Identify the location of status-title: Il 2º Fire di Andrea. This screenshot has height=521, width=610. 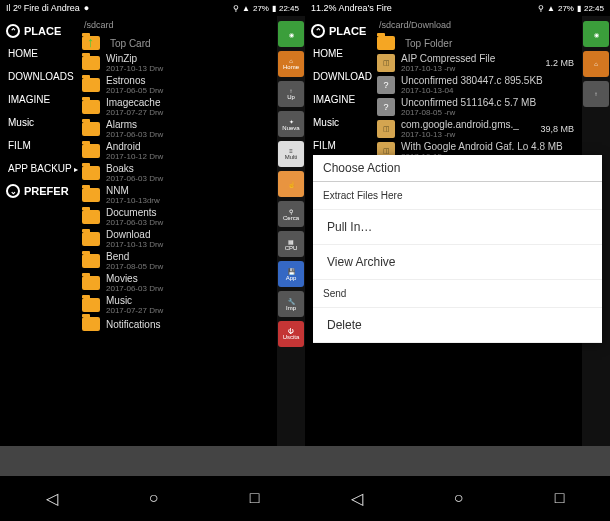
(43, 8).